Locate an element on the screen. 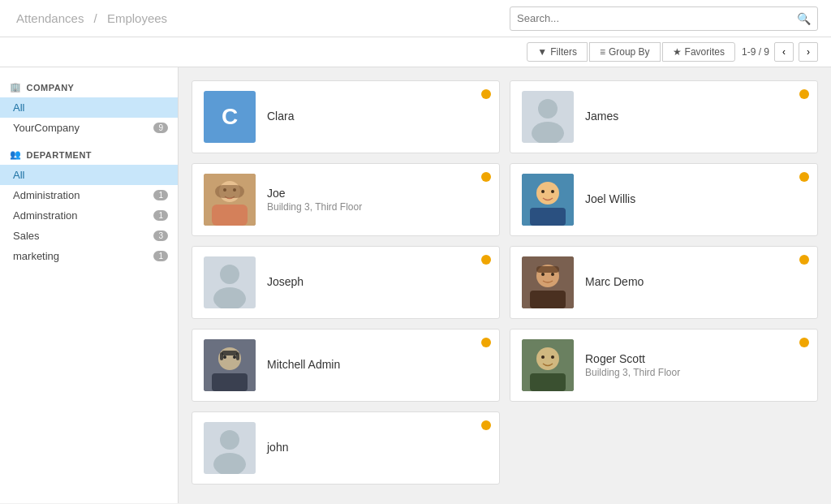 The image size is (831, 504). status-dot-joseph is located at coordinates (486, 260).